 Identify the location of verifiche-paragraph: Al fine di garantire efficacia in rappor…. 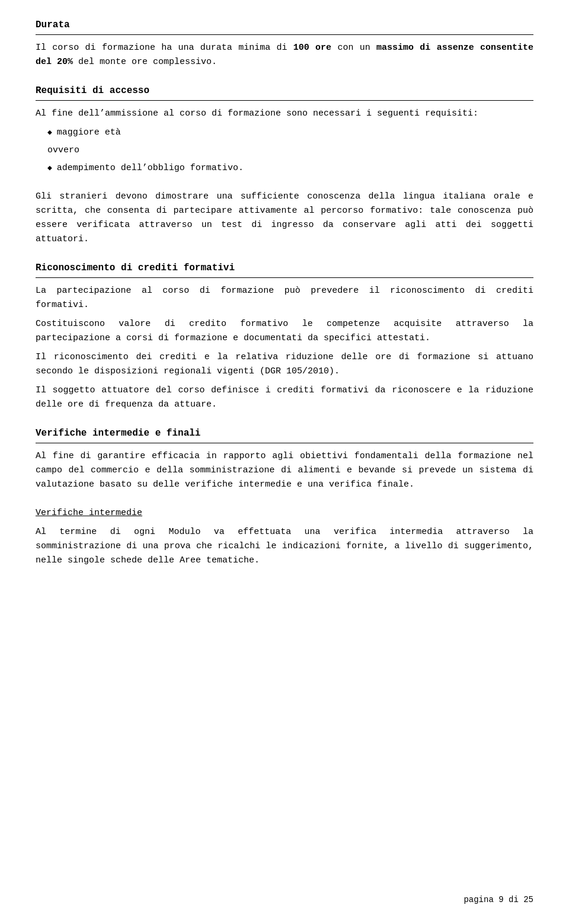
(284, 471).